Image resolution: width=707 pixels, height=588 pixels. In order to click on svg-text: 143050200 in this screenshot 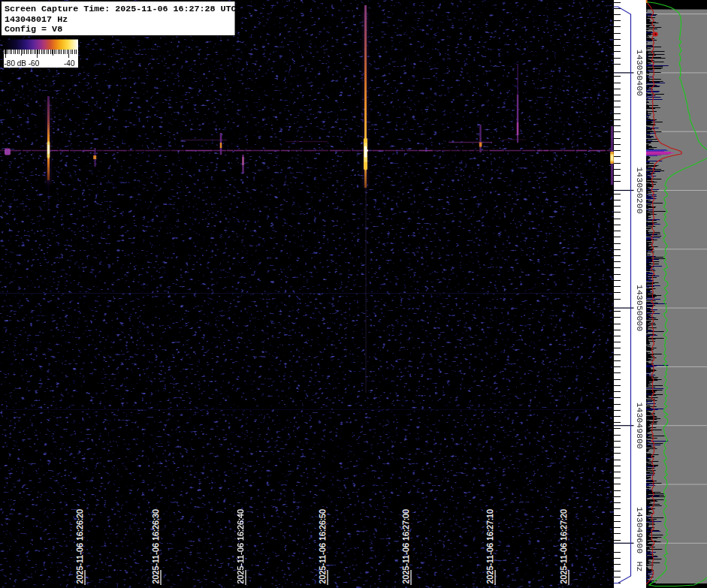, I will do `click(640, 190)`.